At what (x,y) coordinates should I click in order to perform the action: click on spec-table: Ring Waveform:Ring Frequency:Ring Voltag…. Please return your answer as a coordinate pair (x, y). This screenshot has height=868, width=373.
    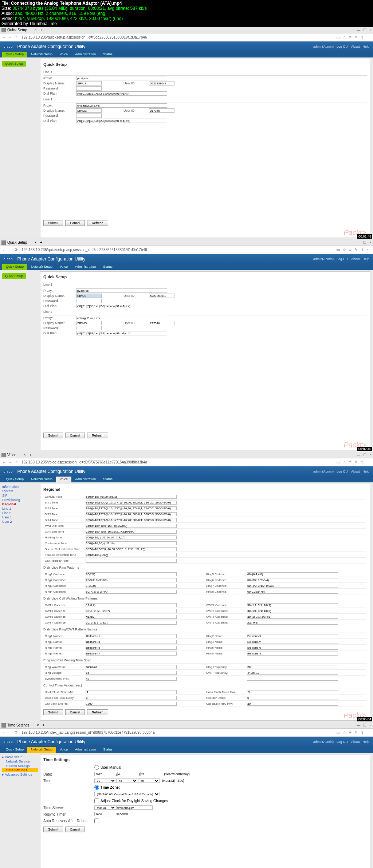
    Looking at the image, I should click on (205, 673).